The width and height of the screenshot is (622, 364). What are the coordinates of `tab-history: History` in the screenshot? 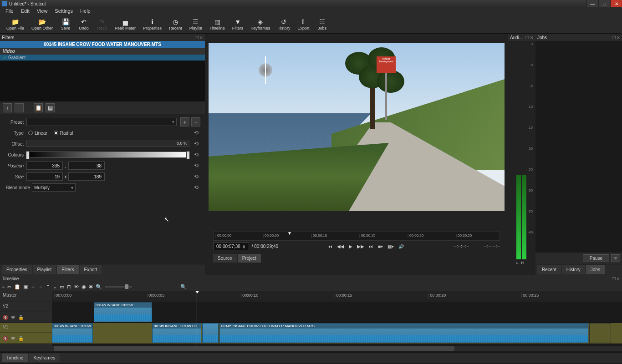 It's located at (574, 269).